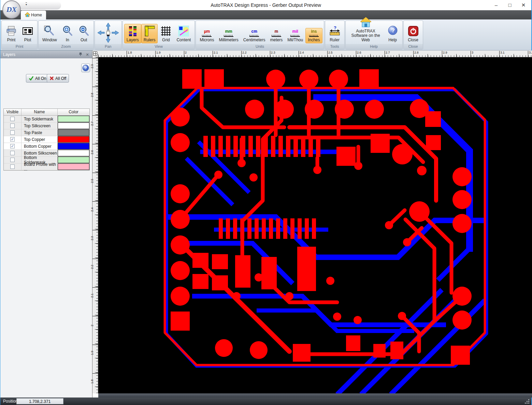 Image resolution: width=532 pixels, height=405 pixels. Describe the element at coordinates (523, 5) in the screenshot. I see `close-window-button: ✕` at that location.